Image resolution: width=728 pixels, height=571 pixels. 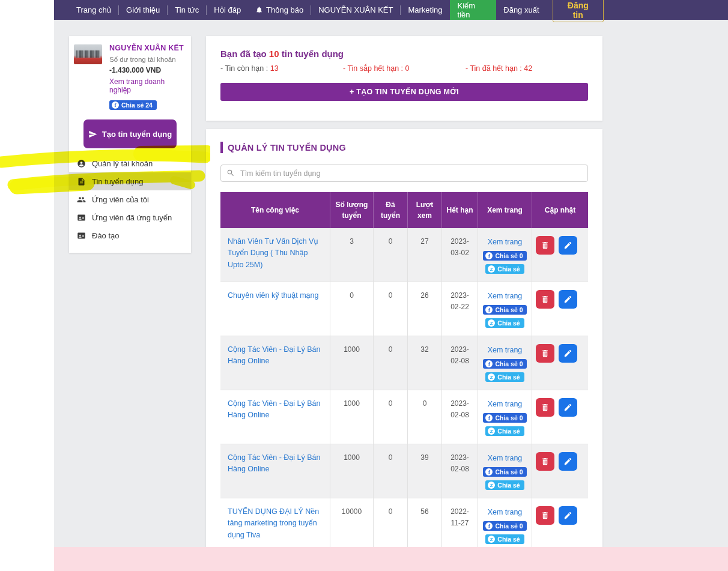 I want to click on create-job-post-button: Tạo tin tuyển dụng, so click(x=130, y=134).